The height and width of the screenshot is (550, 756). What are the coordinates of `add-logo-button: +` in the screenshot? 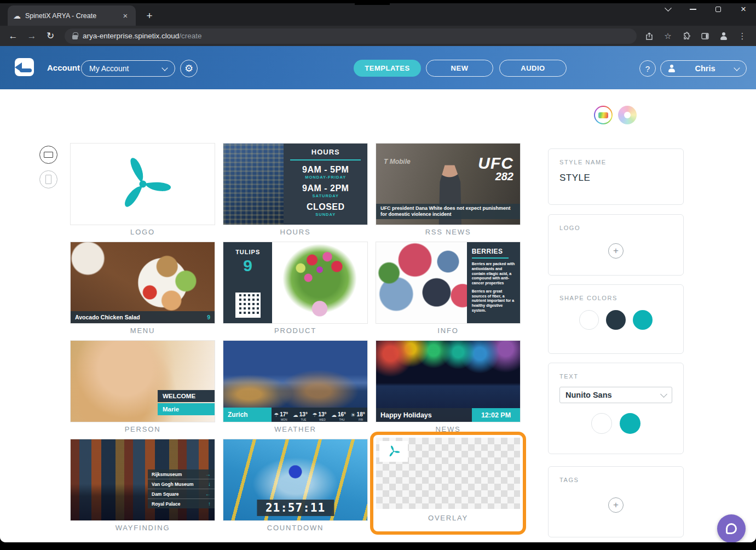 It's located at (616, 251).